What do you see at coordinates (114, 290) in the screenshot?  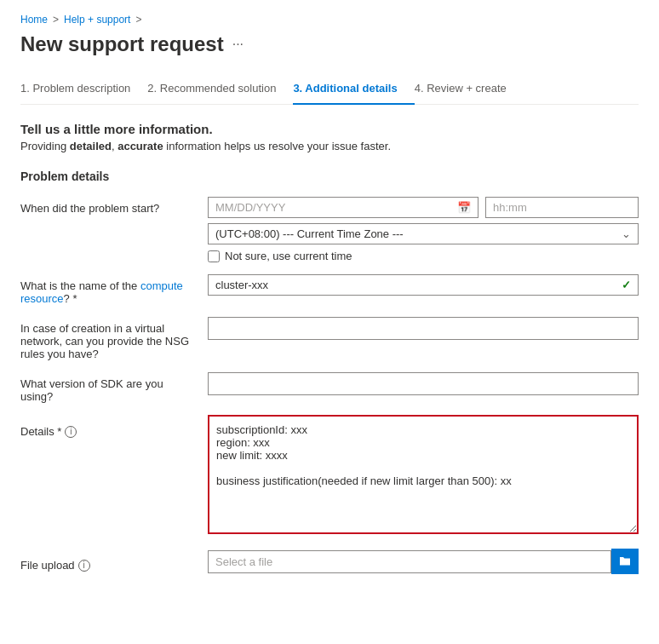 I see `compute-resource-label: What is the name of the compute resource…` at bounding box center [114, 290].